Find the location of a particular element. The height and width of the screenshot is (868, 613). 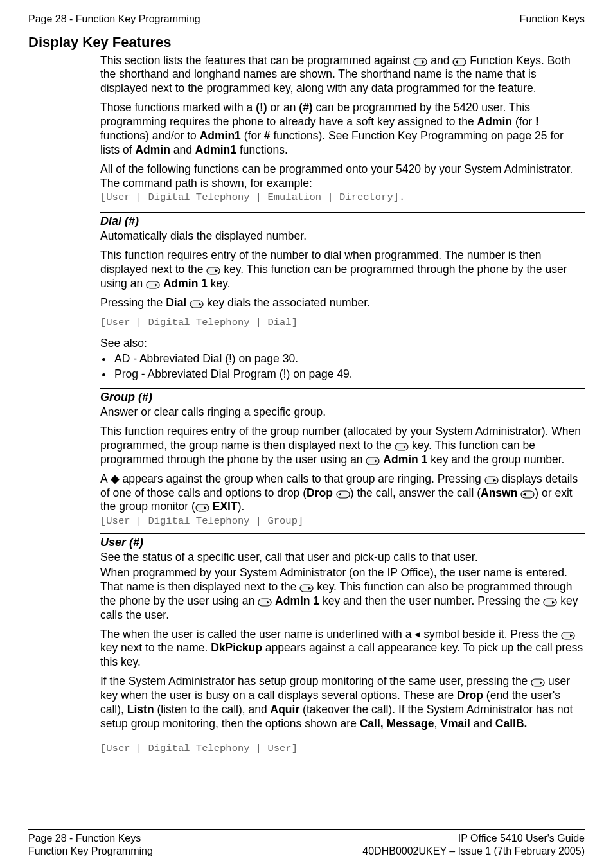

bold: # is located at coordinates (267, 136).